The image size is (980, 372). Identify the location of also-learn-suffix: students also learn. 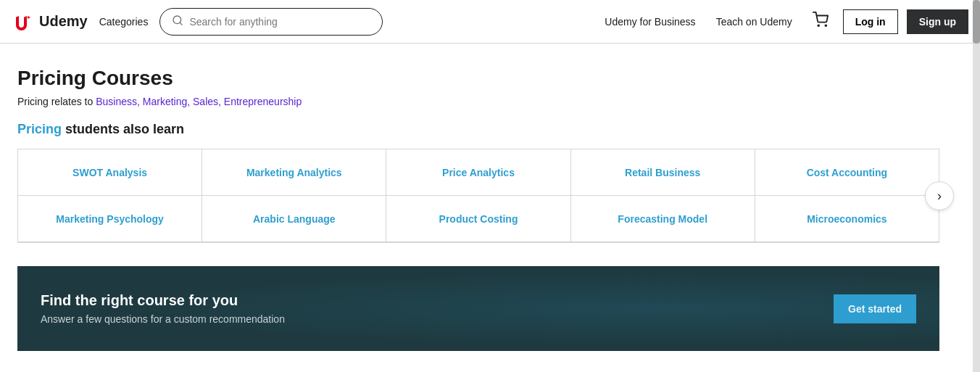
(123, 129).